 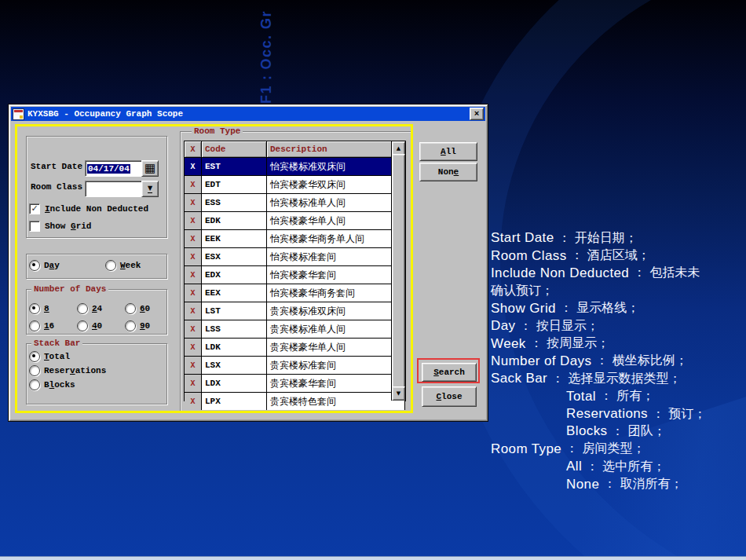 What do you see at coordinates (115, 188) in the screenshot?
I see `room-class-input` at bounding box center [115, 188].